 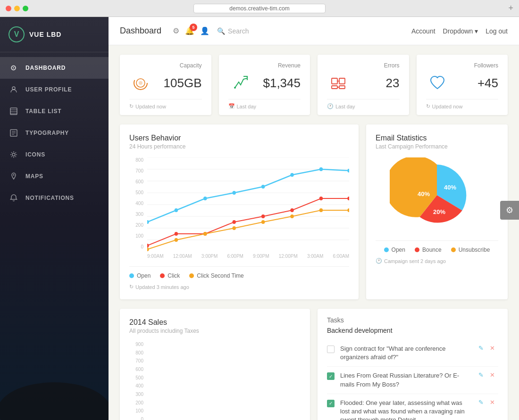 I want to click on open-dot, so click(x=132, y=276).